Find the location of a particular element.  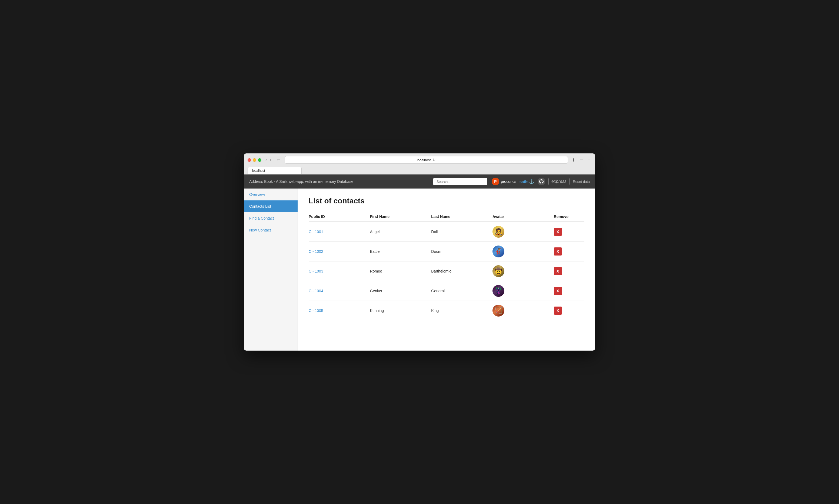

avatar: 🦹 is located at coordinates (498, 291).